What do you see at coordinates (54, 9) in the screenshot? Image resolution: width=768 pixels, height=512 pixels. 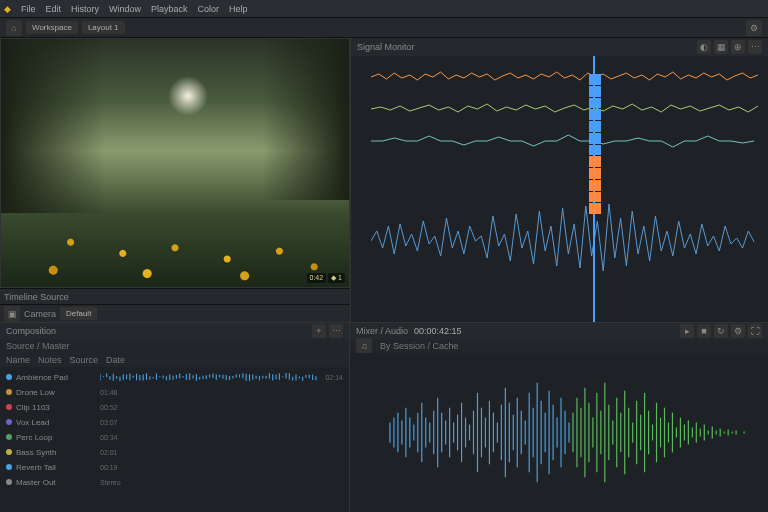 I see `menu-edit: Edit` at bounding box center [54, 9].